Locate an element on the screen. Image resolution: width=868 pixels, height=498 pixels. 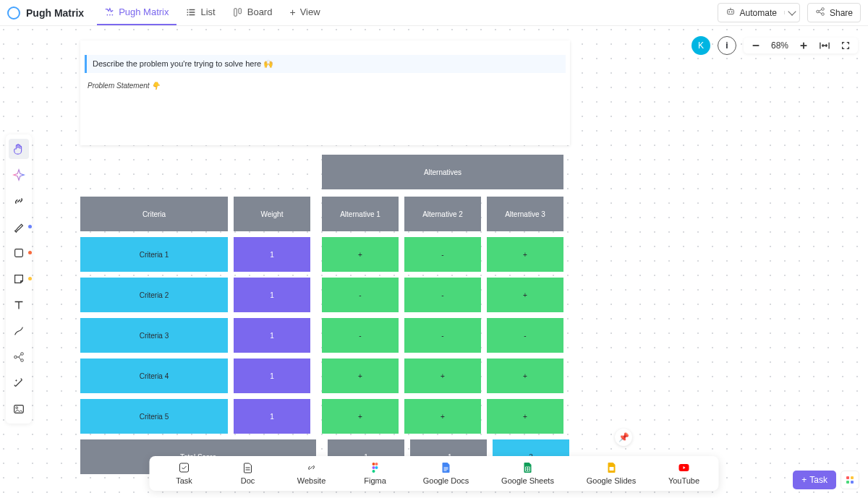
tool-image is located at coordinates (19, 409).